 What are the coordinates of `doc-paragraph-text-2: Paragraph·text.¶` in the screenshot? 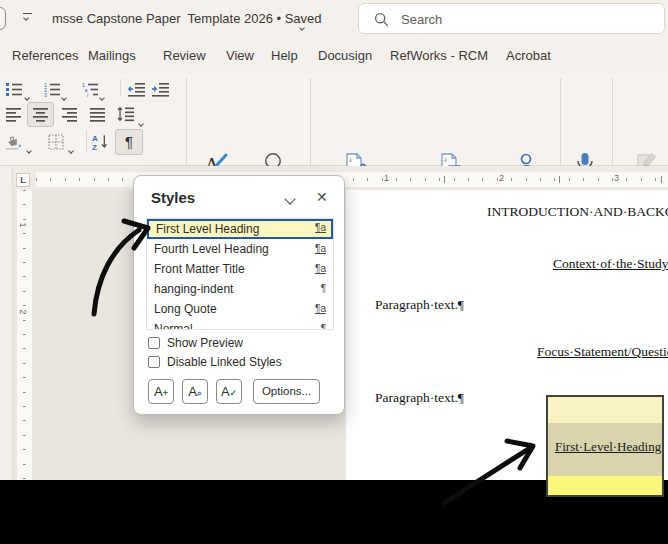 It's located at (420, 398).